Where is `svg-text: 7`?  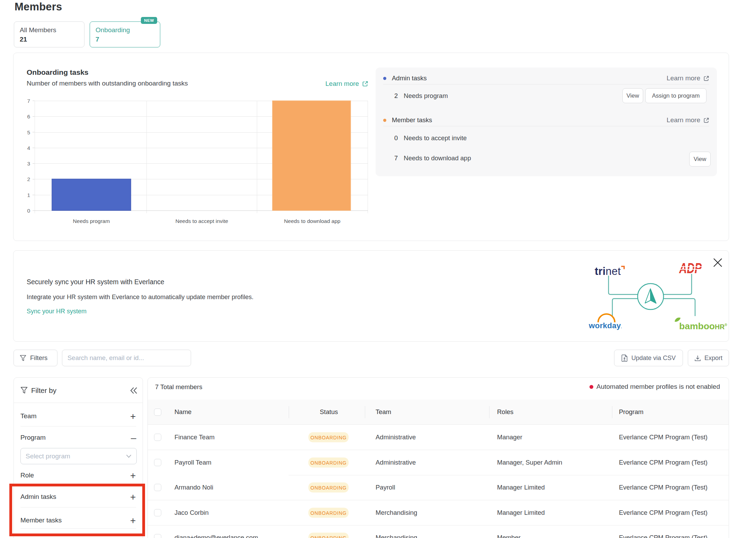
svg-text: 7 is located at coordinates (28, 101).